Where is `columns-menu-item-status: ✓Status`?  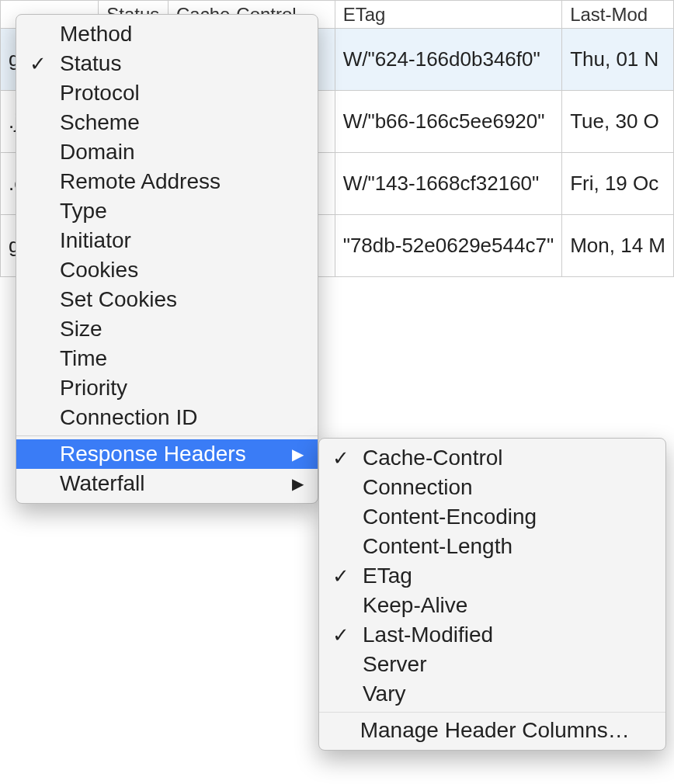
columns-menu-item-status: ✓Status is located at coordinates (167, 64).